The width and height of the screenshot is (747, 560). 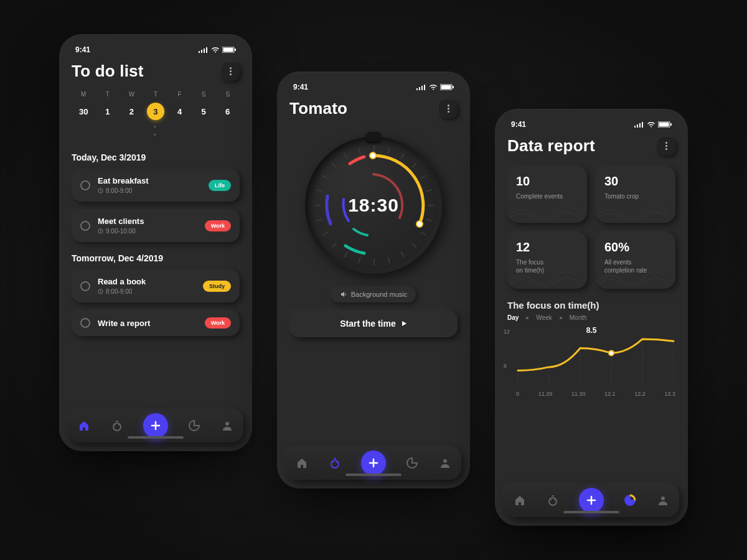 I want to click on start-timer-button: Start the time, so click(x=374, y=324).